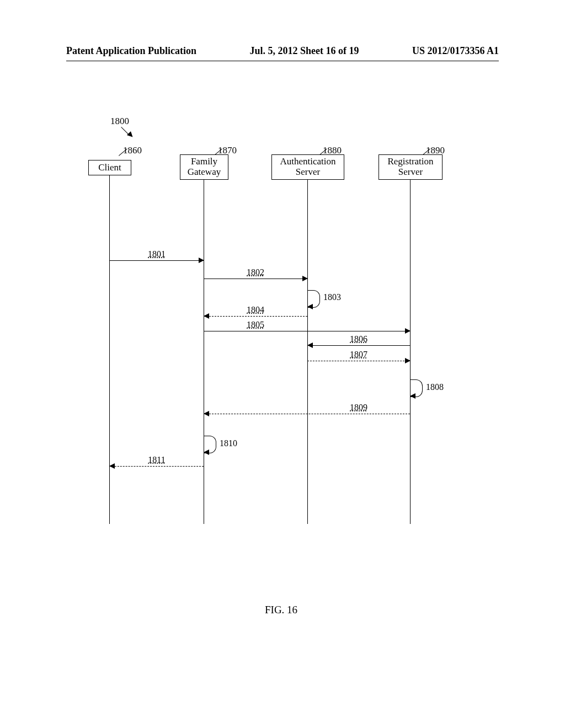 The width and height of the screenshot is (565, 728). Describe the element at coordinates (456, 53) in the screenshot. I see `header-right: US 2012/0173356 A1` at that location.